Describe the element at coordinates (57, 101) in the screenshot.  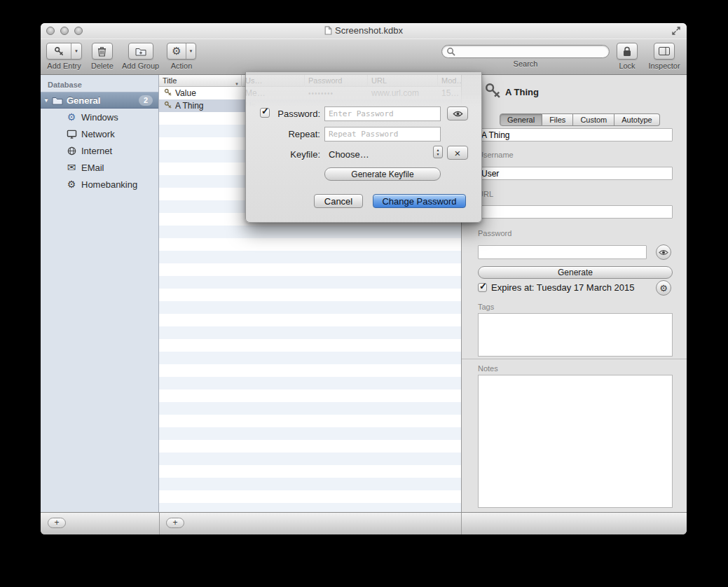
I see `folder-icon` at that location.